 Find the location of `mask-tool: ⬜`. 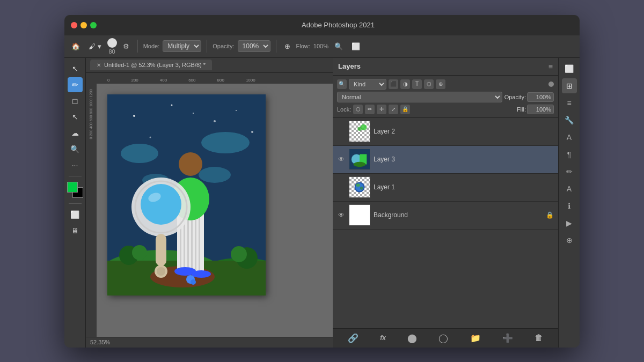

mask-tool: ⬜ is located at coordinates (75, 215).